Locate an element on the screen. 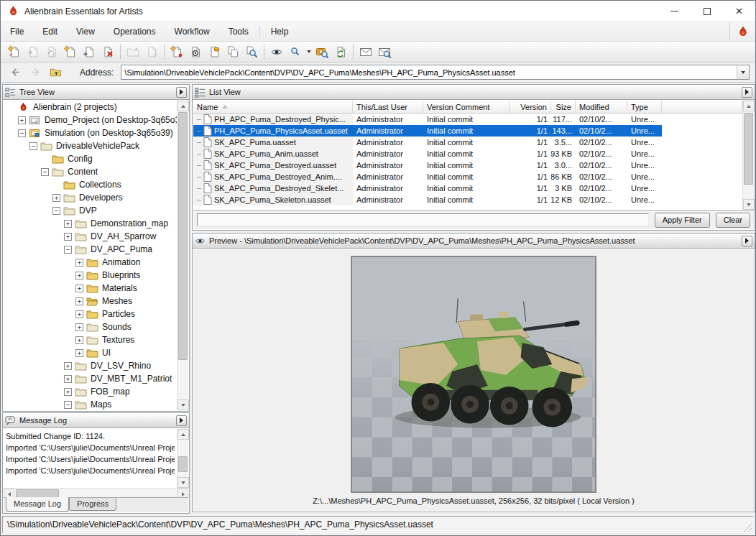 The image size is (756, 536). get-latest-version-button is located at coordinates (89, 52).